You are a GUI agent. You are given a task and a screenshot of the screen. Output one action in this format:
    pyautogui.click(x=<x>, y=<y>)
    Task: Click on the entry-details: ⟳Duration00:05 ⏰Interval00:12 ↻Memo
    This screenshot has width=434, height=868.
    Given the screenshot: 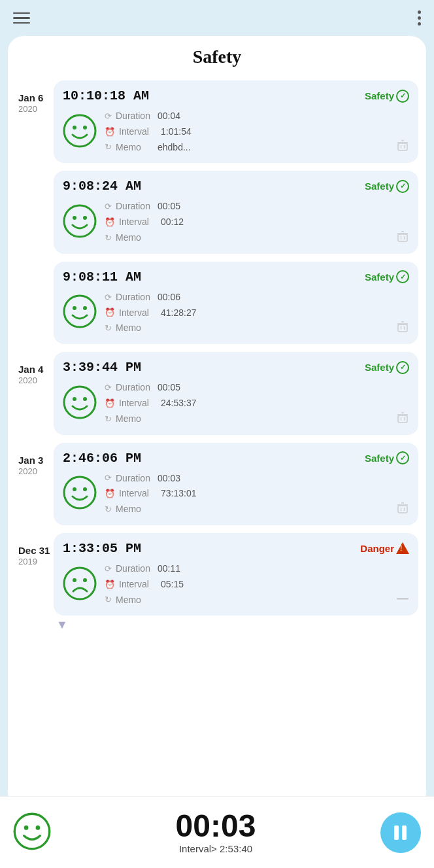 What is the action you would take?
    pyautogui.click(x=257, y=222)
    